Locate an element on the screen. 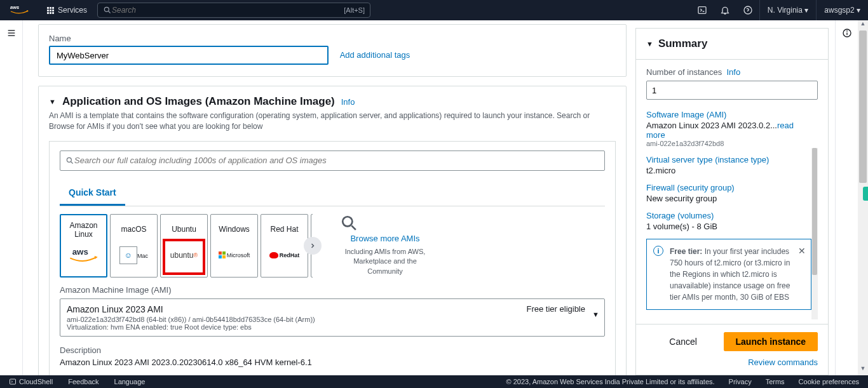  summary-storage-link: Storage (volumes) is located at coordinates (729, 216).